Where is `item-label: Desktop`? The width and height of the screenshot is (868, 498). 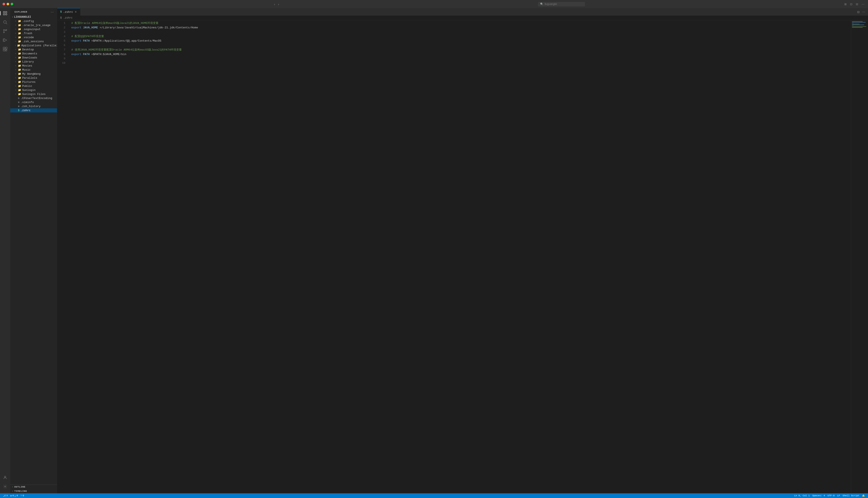 item-label: Desktop is located at coordinates (28, 50).